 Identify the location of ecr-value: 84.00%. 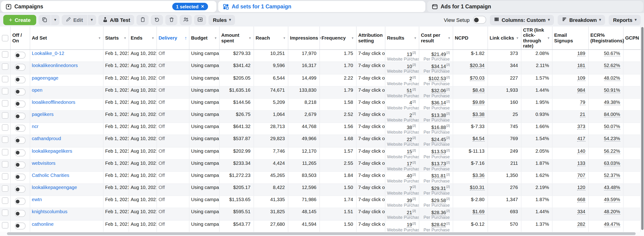
(612, 114).